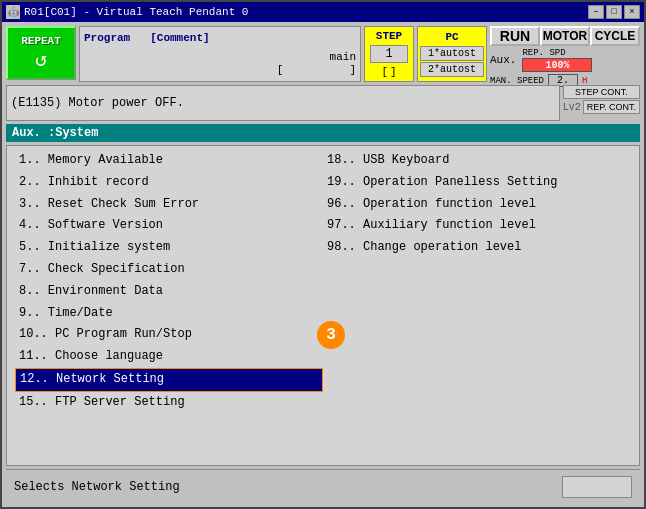  Describe the element at coordinates (565, 36) in the screenshot. I see `motor-button: MOTOR` at that location.